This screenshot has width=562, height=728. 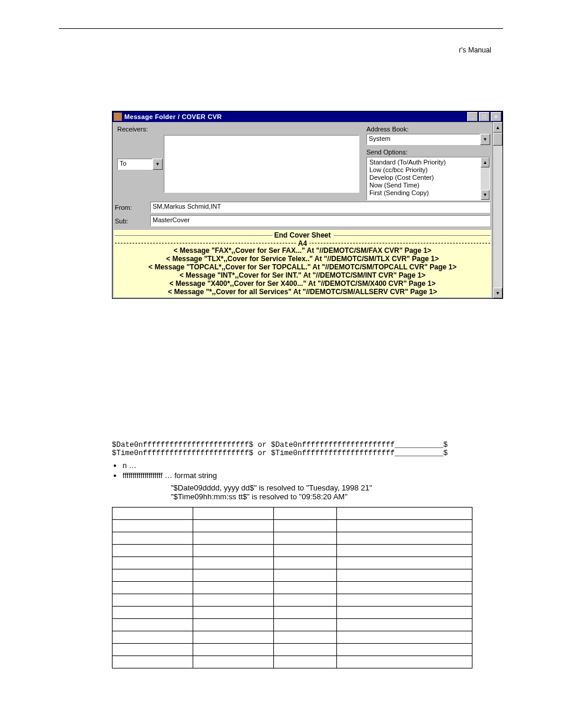 I want to click on list-item: n …, so click(x=306, y=466).